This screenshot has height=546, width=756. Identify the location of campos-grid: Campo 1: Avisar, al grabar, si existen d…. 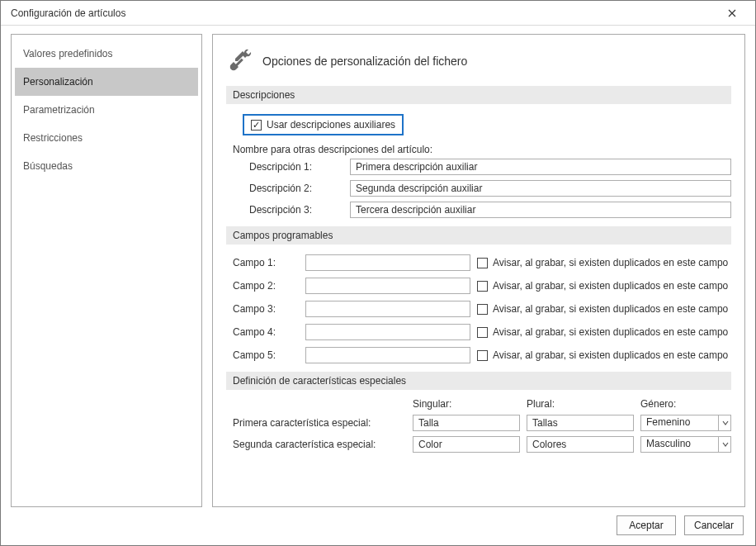
(482, 309).